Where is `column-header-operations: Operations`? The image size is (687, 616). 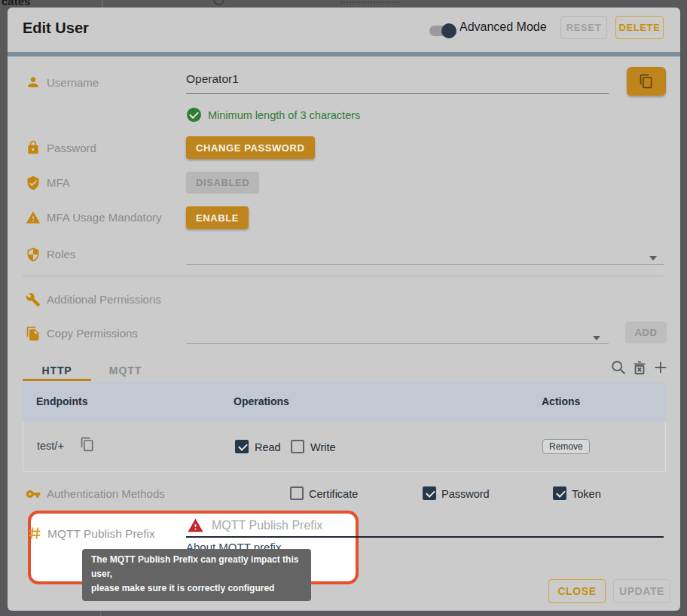
column-header-operations: Operations is located at coordinates (261, 401).